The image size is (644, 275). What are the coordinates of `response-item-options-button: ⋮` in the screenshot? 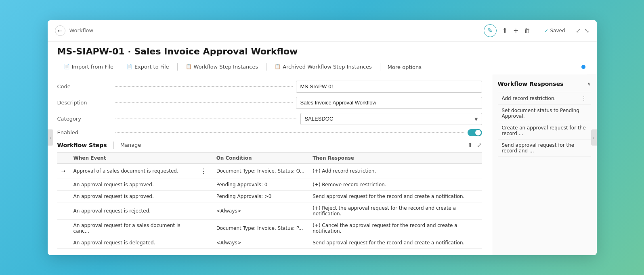 It's located at (584, 98).